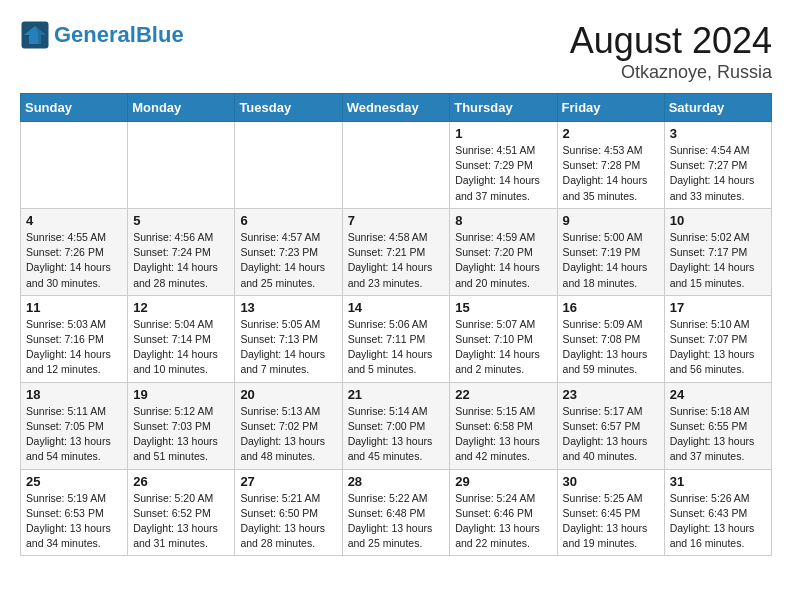  Describe the element at coordinates (74, 394) in the screenshot. I see `day-number: 18` at that location.